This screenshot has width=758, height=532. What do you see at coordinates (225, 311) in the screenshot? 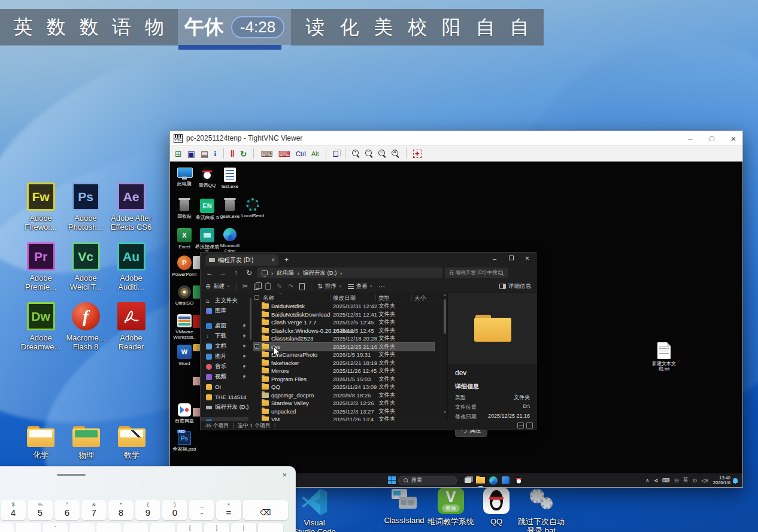
I see `sidebar-item-gallery: 图库` at bounding box center [225, 311].